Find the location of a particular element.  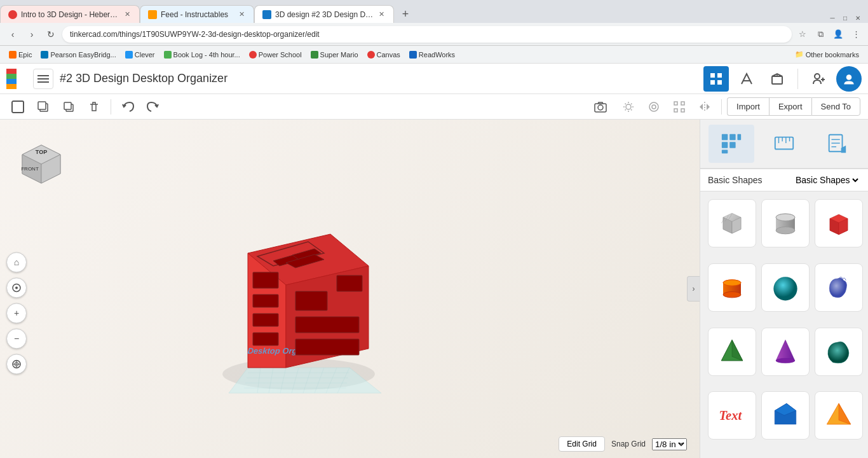

shapes-dropdown-label: Basic Shapes is located at coordinates (735, 180).